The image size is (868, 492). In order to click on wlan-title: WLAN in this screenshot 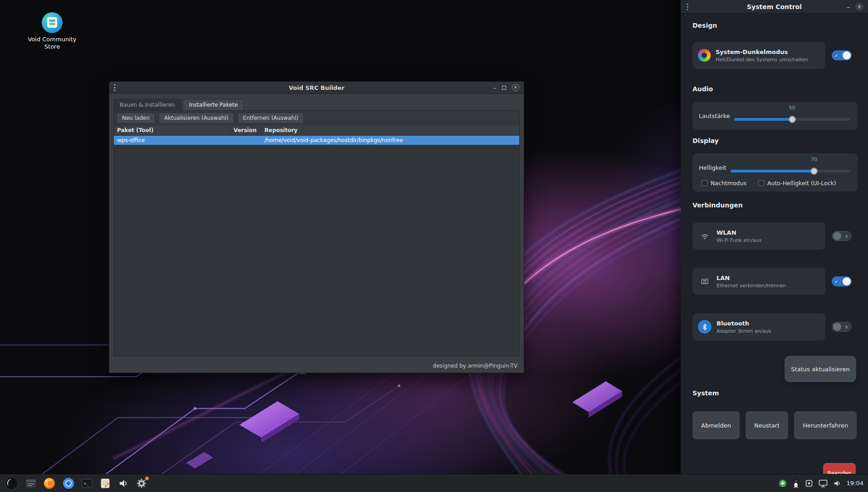, I will do `click(739, 232)`.